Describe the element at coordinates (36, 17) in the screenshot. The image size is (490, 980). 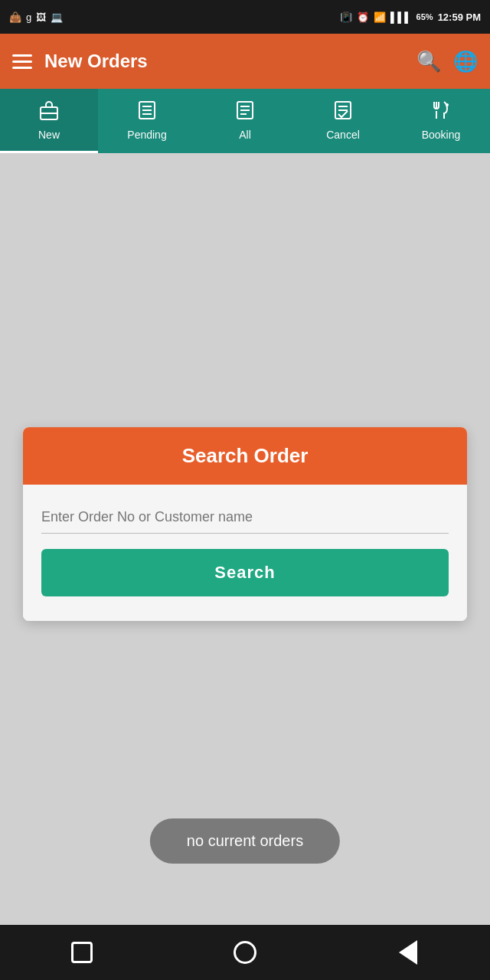
I see `status-left-icons: 👜 g 🖼 💻` at that location.